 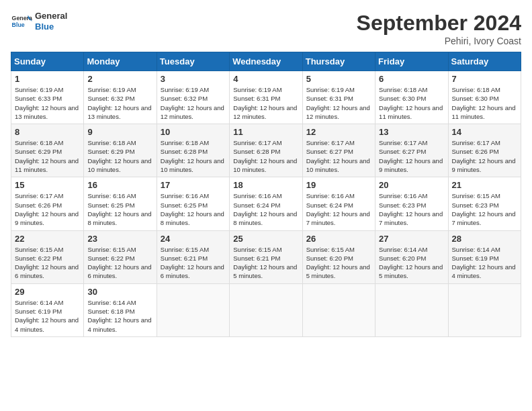 I want to click on calendar-header-wednesday: Wednesday, so click(x=266, y=62).